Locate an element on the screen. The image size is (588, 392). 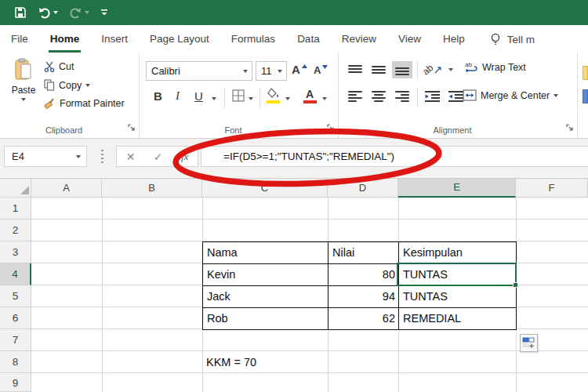
undo-dropdown-caret is located at coordinates (56, 13).